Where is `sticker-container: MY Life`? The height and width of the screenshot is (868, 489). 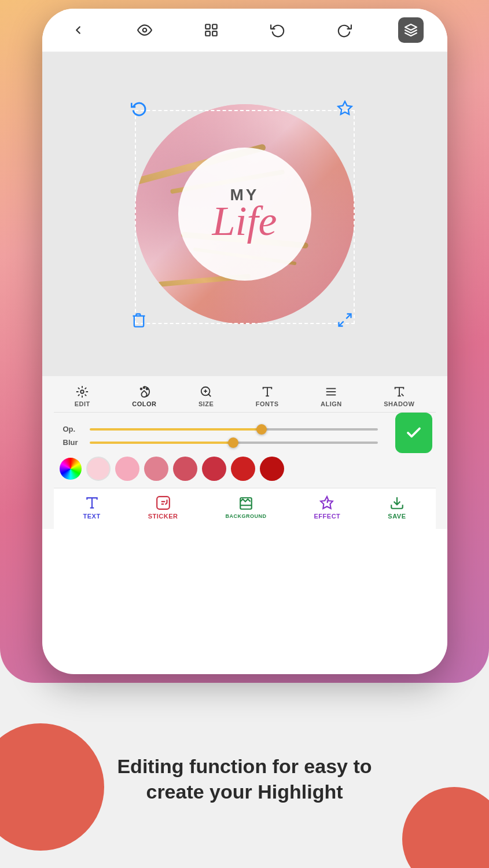 sticker-container: MY Life is located at coordinates (245, 214).